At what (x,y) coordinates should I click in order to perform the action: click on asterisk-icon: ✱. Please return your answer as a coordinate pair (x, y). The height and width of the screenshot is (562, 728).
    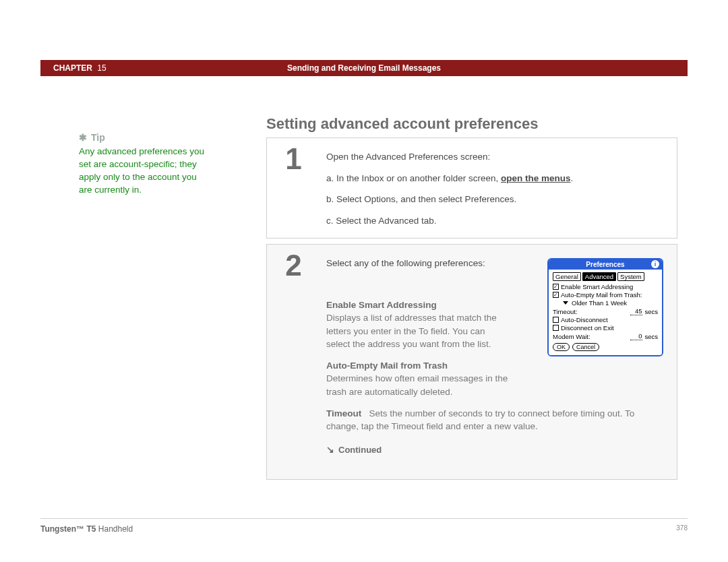
    Looking at the image, I should click on (83, 137).